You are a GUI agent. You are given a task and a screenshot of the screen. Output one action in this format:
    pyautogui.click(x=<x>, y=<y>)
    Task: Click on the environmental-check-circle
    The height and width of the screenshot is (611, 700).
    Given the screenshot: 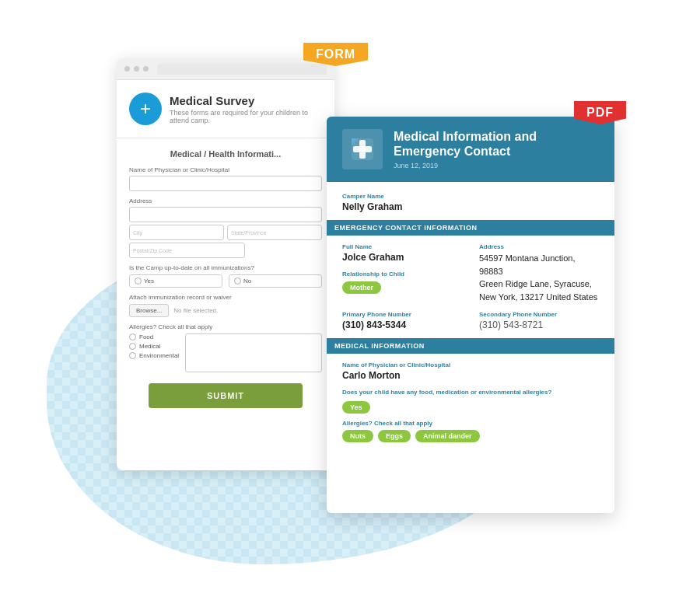 What is the action you would take?
    pyautogui.click(x=132, y=356)
    